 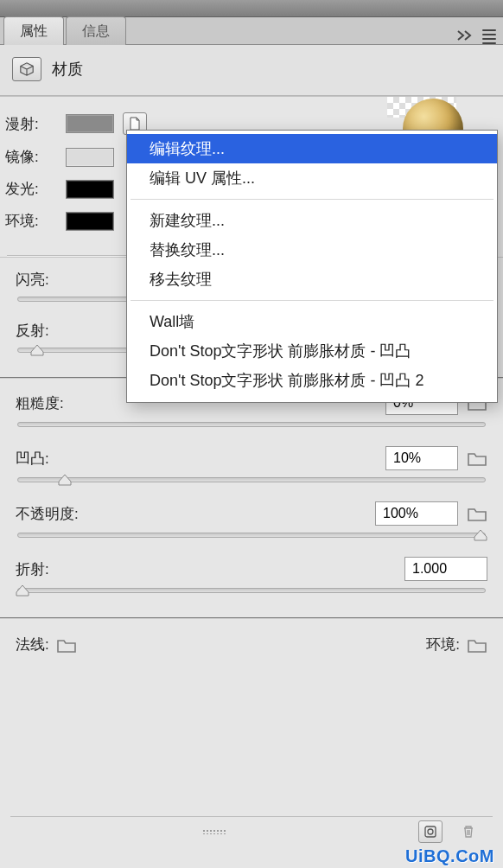 What do you see at coordinates (90, 124) in the screenshot?
I see `swatch-diffuse` at bounding box center [90, 124].